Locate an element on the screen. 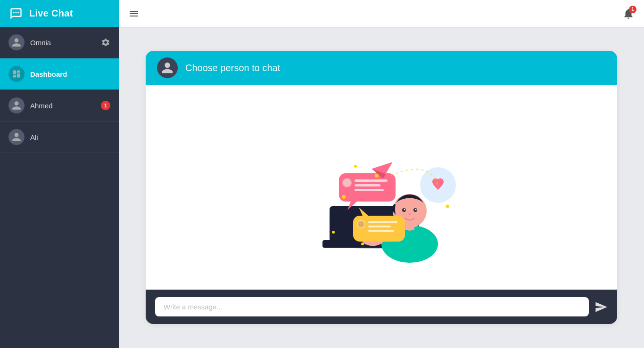  chat-header-avatar is located at coordinates (167, 68).